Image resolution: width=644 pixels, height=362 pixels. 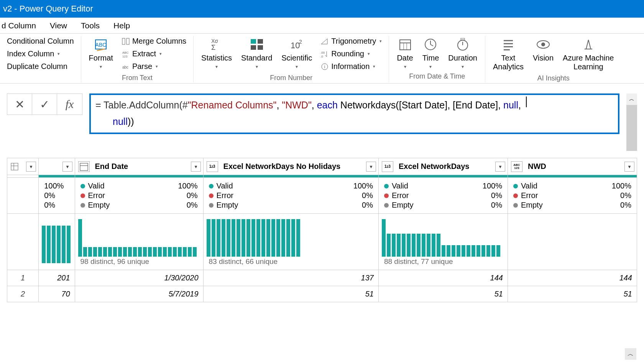 What do you see at coordinates (351, 67) in the screenshot?
I see `information-button: iInformation▾` at bounding box center [351, 67].